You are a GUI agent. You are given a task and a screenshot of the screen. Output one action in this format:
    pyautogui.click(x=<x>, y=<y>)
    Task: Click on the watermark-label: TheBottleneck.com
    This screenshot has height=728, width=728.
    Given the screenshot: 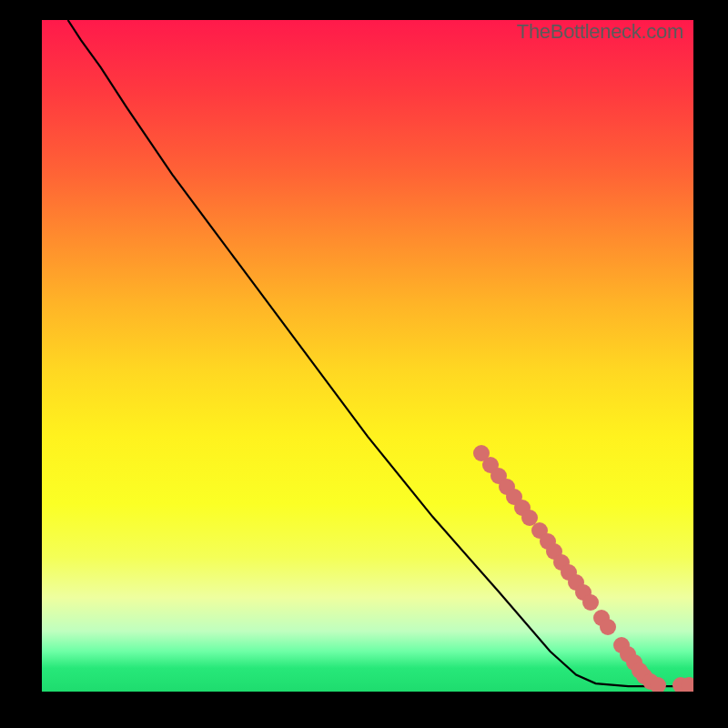 What is the action you would take?
    pyautogui.click(x=601, y=32)
    